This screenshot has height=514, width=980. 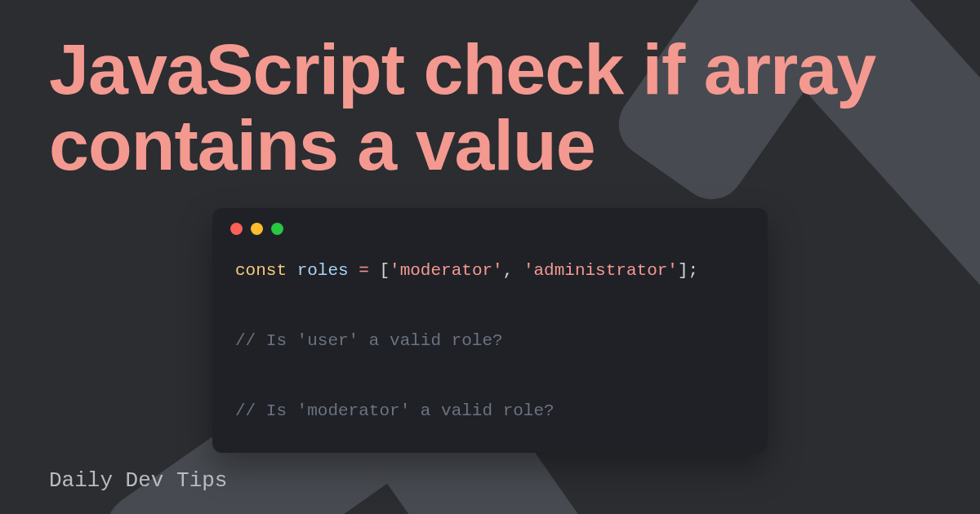 I want to click on traffic-light-minimize-icon, so click(x=256, y=228).